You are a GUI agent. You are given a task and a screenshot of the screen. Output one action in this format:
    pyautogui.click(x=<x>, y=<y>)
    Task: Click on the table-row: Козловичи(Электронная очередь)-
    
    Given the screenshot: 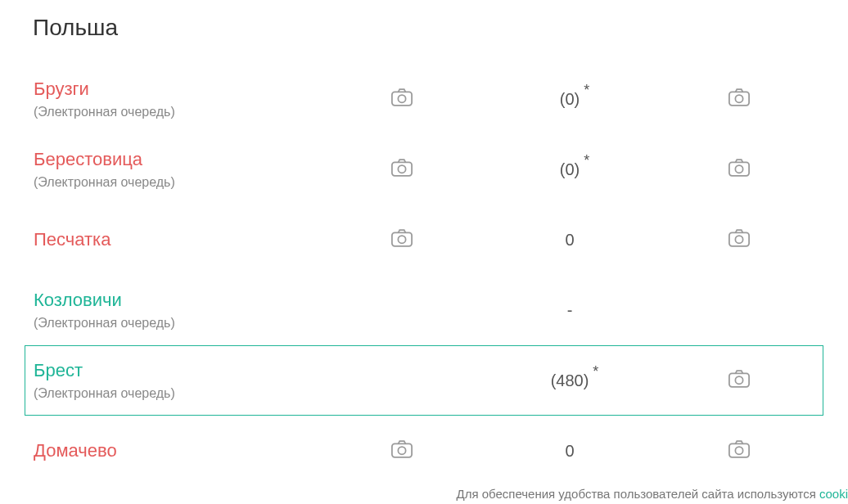 What is the action you would take?
    pyautogui.click(x=424, y=310)
    